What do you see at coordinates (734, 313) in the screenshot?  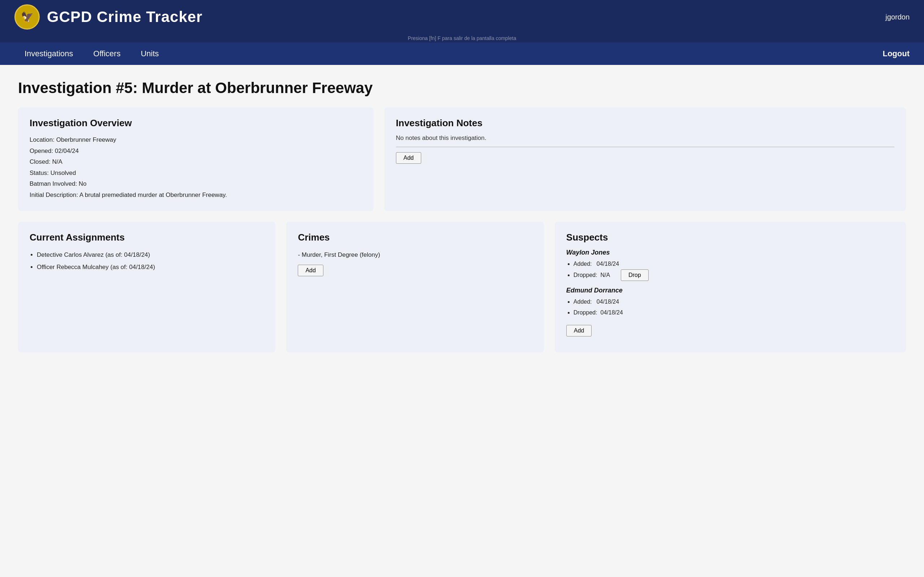 I see `suspect-2-dropped: Dropped: 04/18/24` at bounding box center [734, 313].